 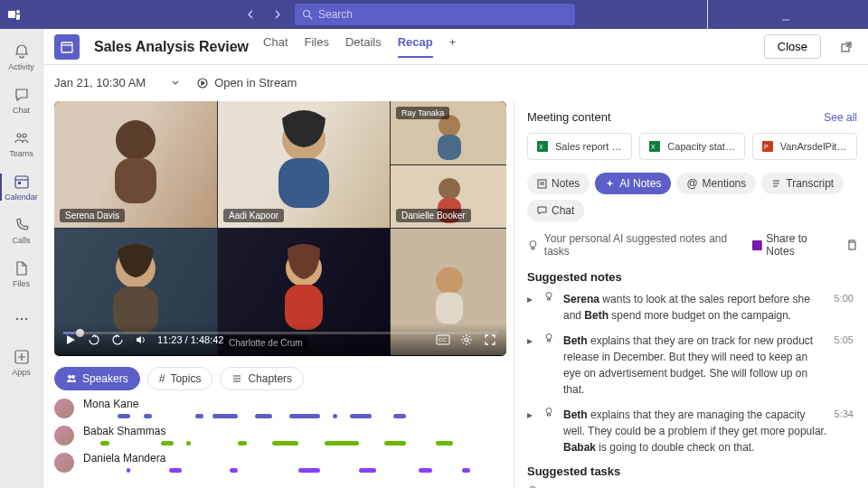 I want to click on rail-teams: Teams, so click(x=22, y=144).